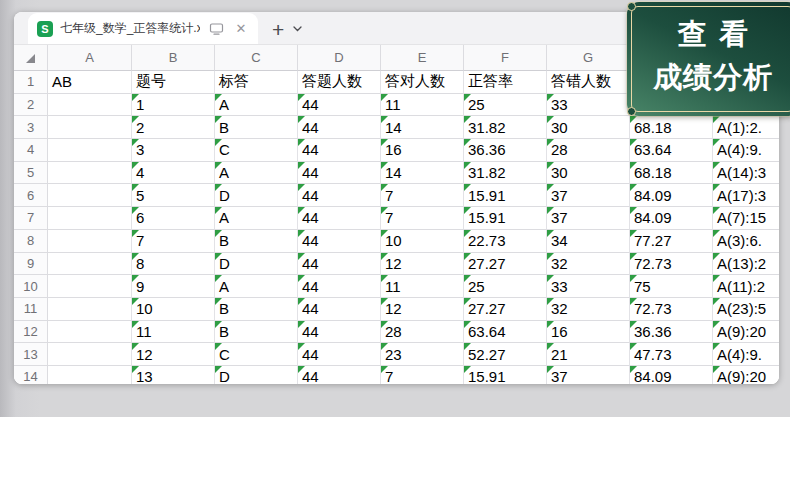 The width and height of the screenshot is (790, 494). I want to click on cell: 77.27, so click(672, 242).